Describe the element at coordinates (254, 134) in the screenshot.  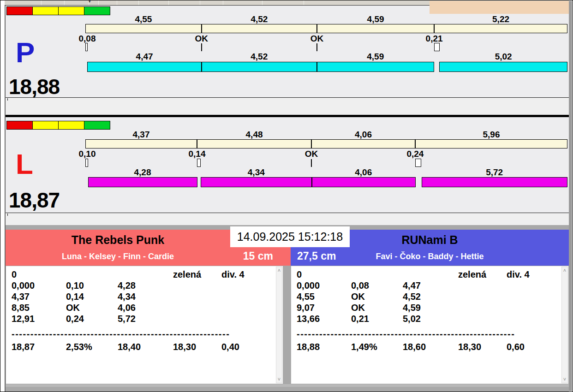
I see `gross-split-label: 4,48` at that location.